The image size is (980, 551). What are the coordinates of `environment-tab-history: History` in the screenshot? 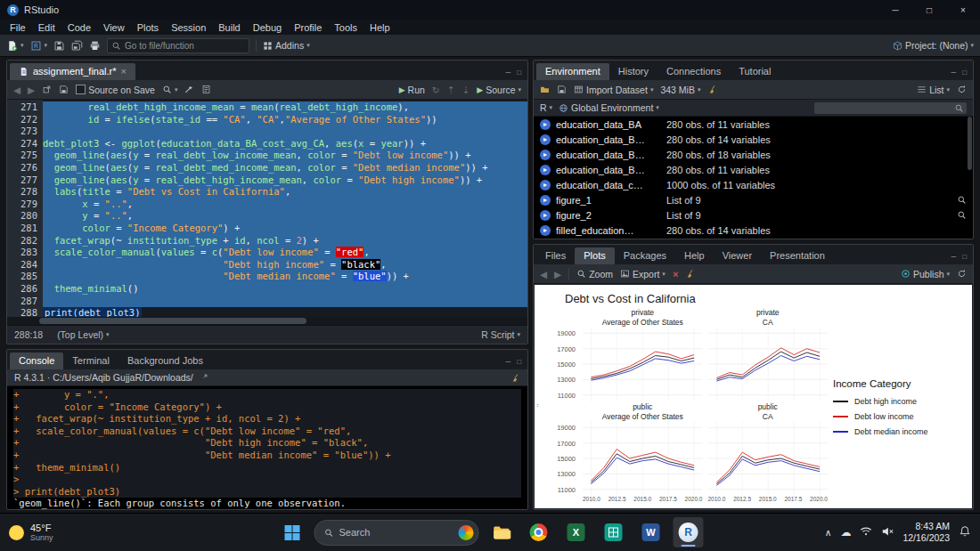 It's located at (633, 71).